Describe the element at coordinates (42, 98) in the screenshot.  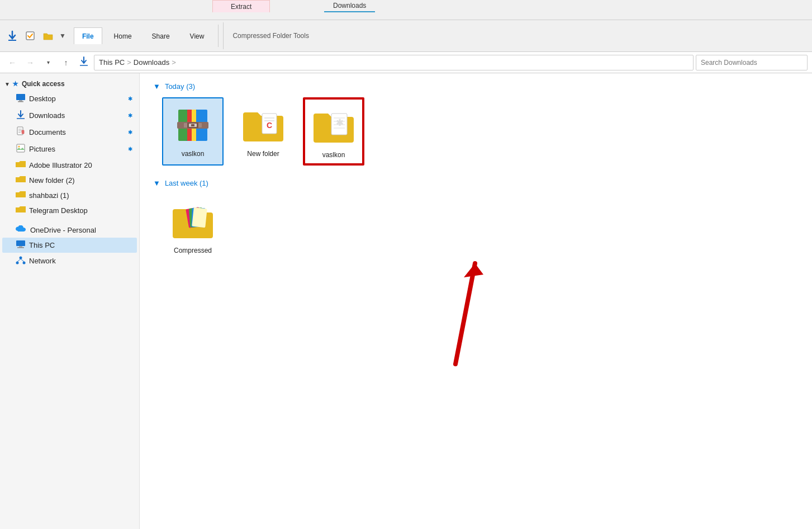
I see `sidebar-item-desktop-label: Desktop` at that location.